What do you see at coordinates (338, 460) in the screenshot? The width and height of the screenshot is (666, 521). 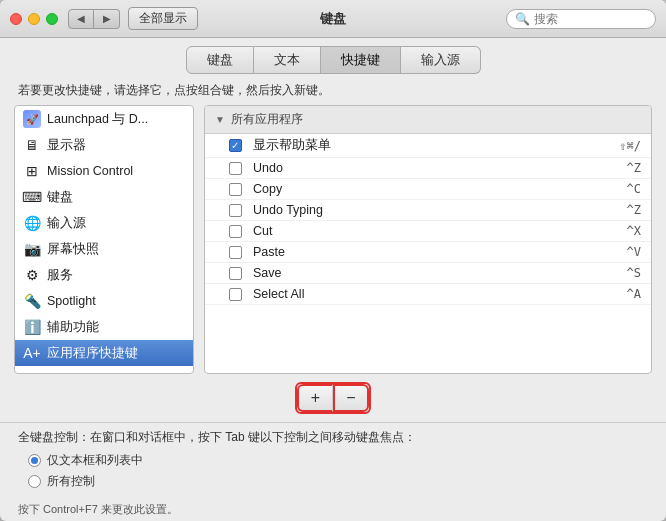 I see `radio-item-text-lists: 仅文本框和列表中` at bounding box center [338, 460].